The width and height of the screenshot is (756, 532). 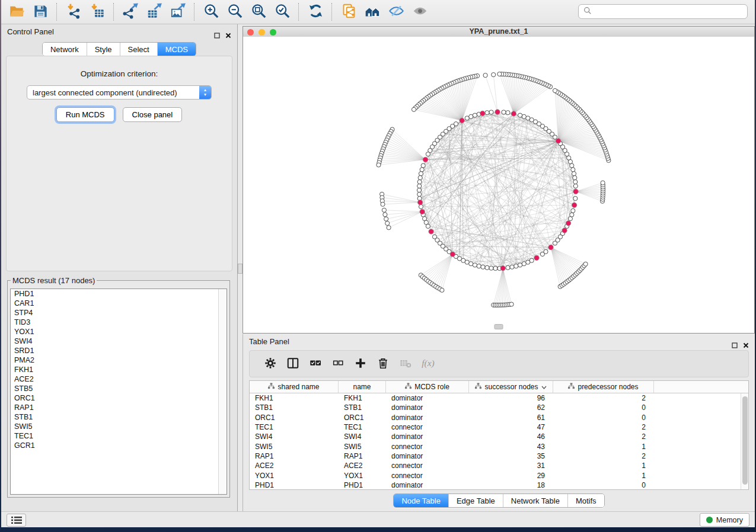 What do you see at coordinates (17, 12) in the screenshot?
I see `open-file-button` at bounding box center [17, 12].